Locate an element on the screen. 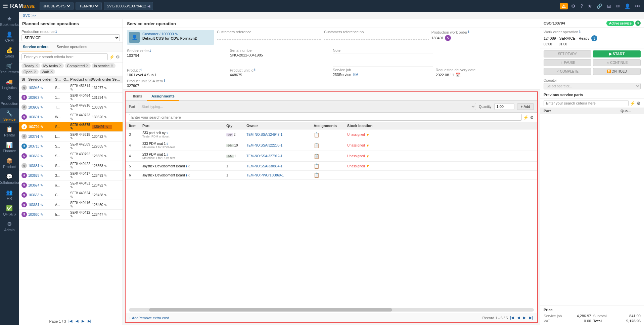 The height and width of the screenshot is (325, 644). tab-assignments: Assignments is located at coordinates (163, 96).